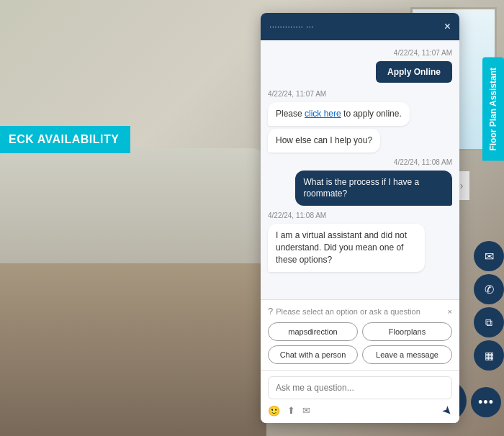 This screenshot has width=504, height=436. I want to click on check-availability-label: ECK AVAILABILITY, so click(63, 140).